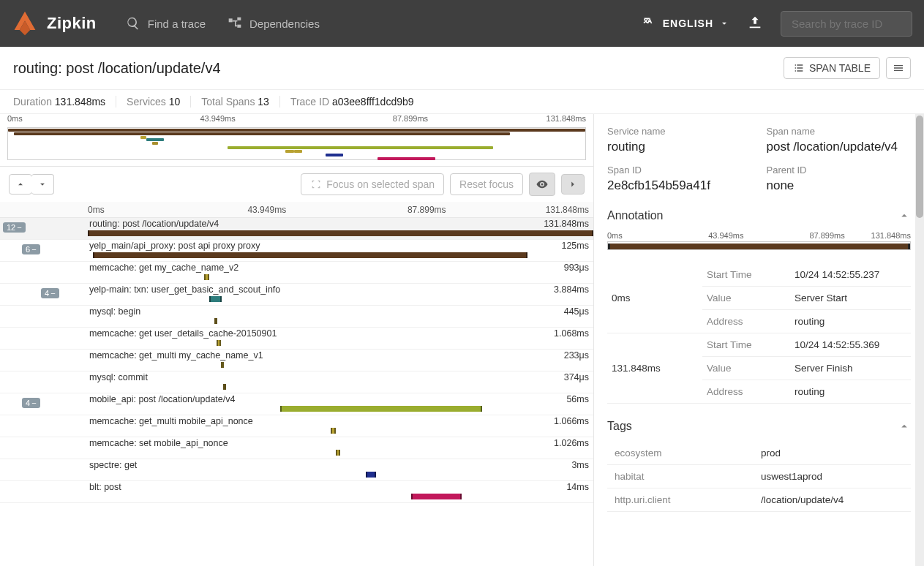 The height and width of the screenshot is (566, 924). Describe the element at coordinates (113, 465) in the screenshot. I see `span-label: spectre: get` at that location.